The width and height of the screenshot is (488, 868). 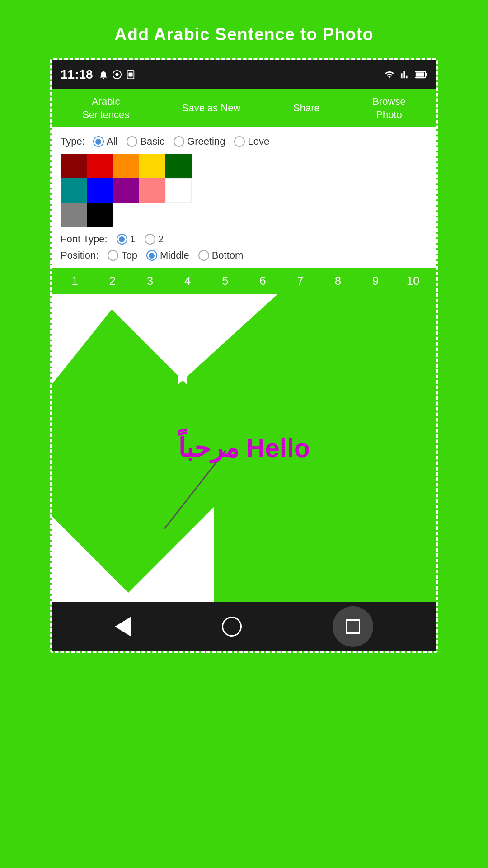 What do you see at coordinates (405, 75) in the screenshot?
I see `status-right` at bounding box center [405, 75].